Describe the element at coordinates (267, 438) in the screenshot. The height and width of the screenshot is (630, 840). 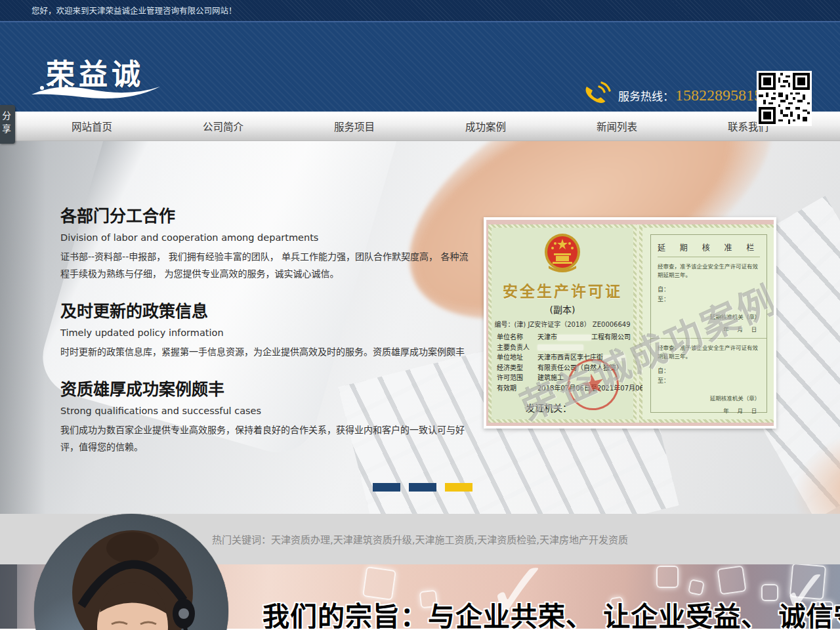
I see `feature-body: 我们成功为数百家企业提供专业高效服务，保持着良好的合作关系，获得业内和客户的一致…` at that location.